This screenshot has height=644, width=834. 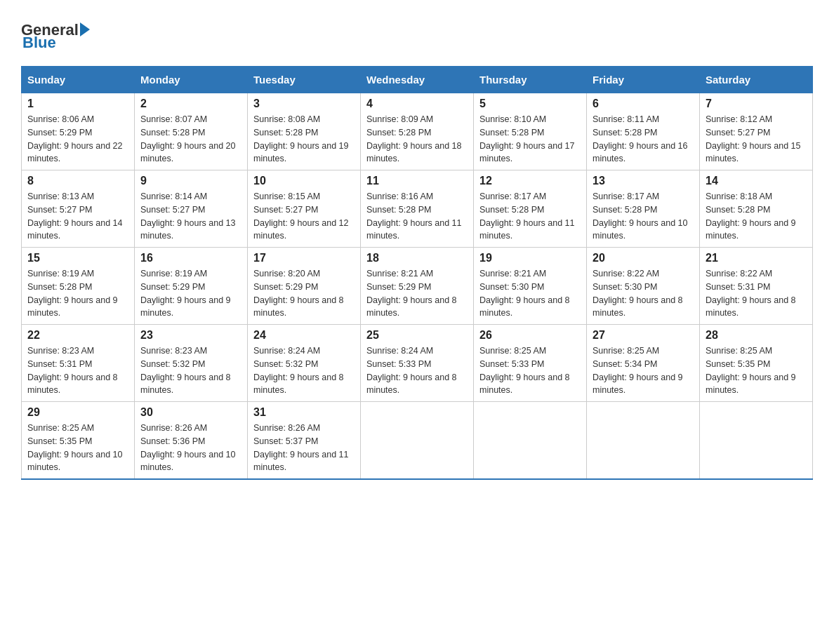 What do you see at coordinates (417, 363) in the screenshot?
I see `calendar-cell: 25 Sunrise: 8:24 AM Sunset: 5:33 PM Dayl…` at bounding box center [417, 363].